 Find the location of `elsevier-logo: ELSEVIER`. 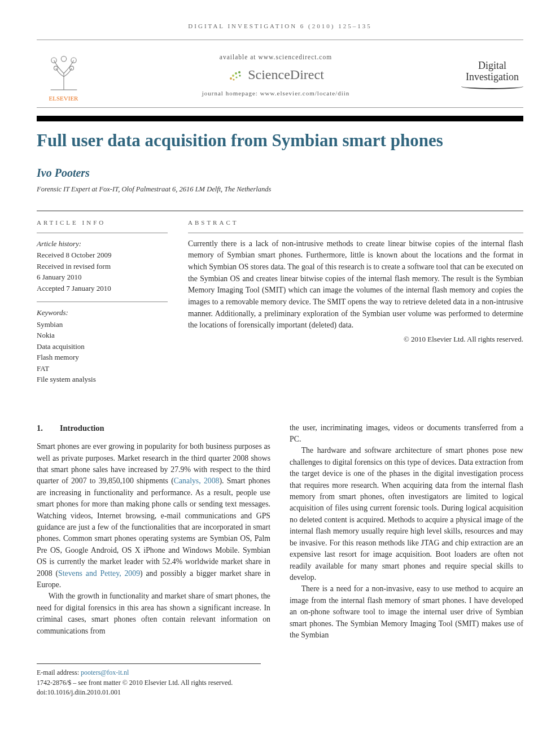

elsevier-logo: ELSEVIER is located at coordinates (63, 75).